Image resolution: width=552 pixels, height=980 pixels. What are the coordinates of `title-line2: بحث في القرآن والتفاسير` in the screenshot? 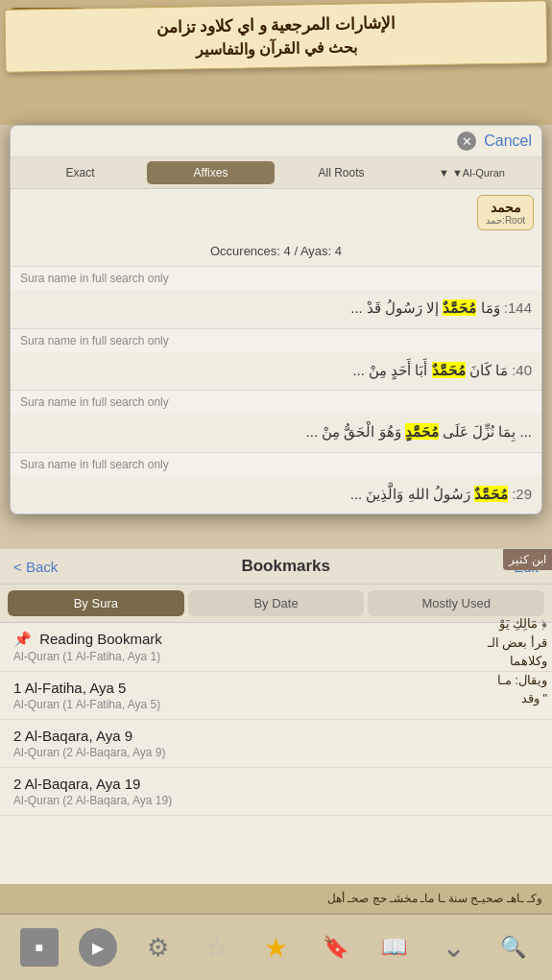 It's located at (276, 48).